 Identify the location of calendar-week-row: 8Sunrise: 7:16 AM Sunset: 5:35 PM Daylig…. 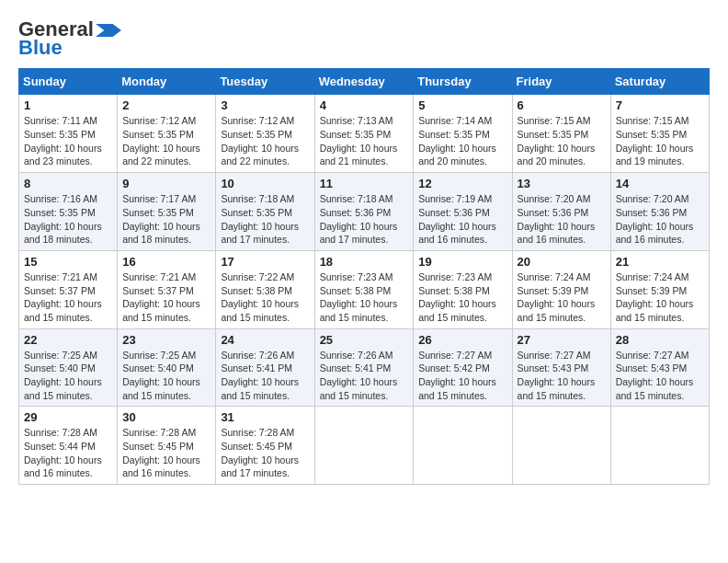
(364, 212).